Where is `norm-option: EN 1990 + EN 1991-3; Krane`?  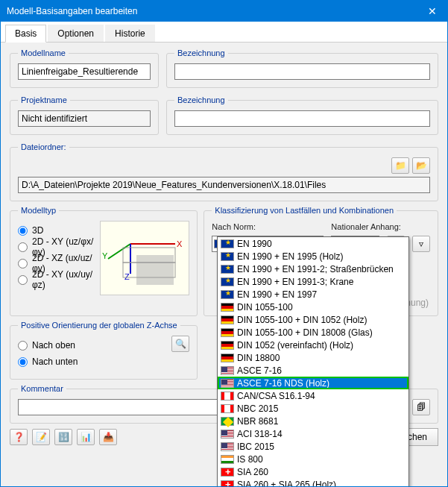
norm-option: EN 1990 + EN 1991-3; Krane is located at coordinates (313, 282).